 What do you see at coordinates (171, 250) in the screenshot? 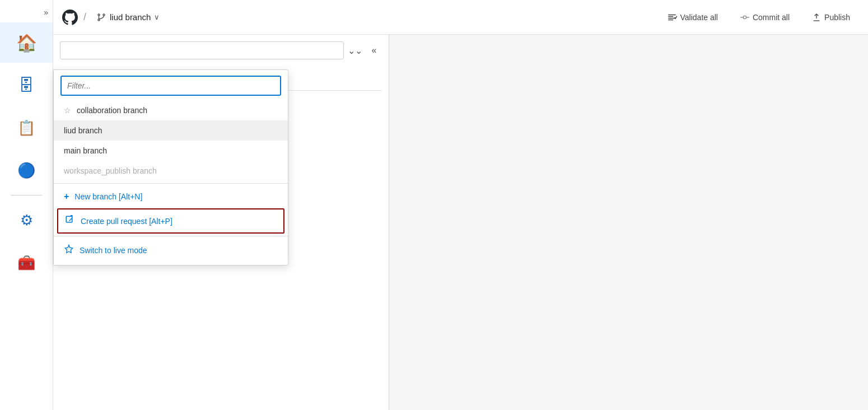
I see `dropdown-item-switch-live: Switch to live mode` at bounding box center [171, 250].